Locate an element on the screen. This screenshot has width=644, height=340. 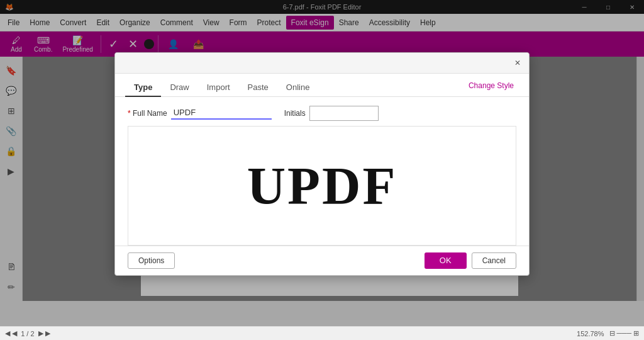
cancel-button: Cancel is located at coordinates (494, 261).